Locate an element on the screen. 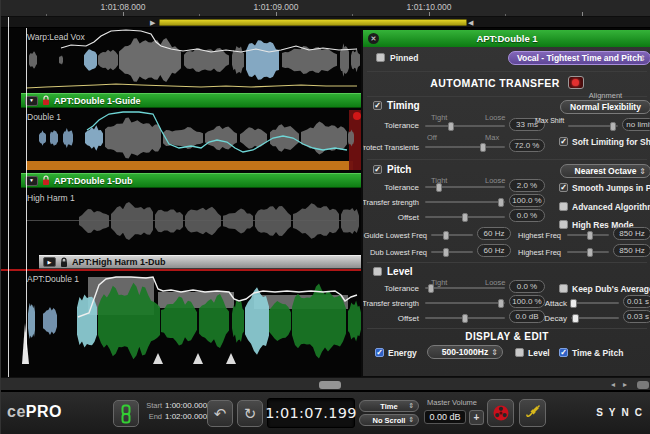 This screenshot has height=434, width=650. selection-bar-row: ▶ ◀ is located at coordinates (326, 22).